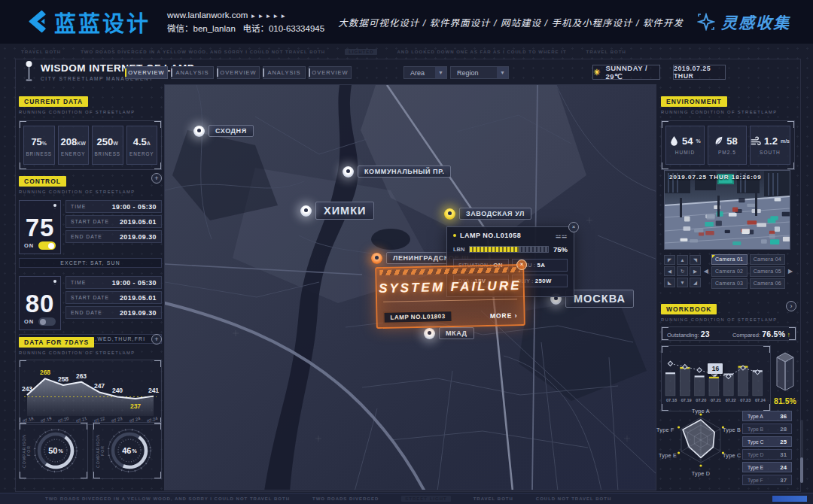  I want to click on radar-section: Type A Type B Type C Type D Type E Type …, so click(729, 449).